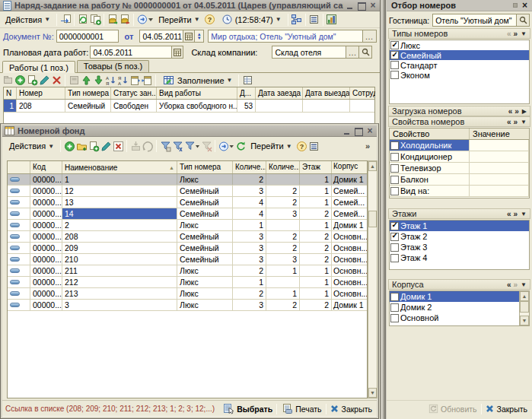 This screenshot has height=419, width=532. I want to click on row-number-cell: 1, so click(11, 106).